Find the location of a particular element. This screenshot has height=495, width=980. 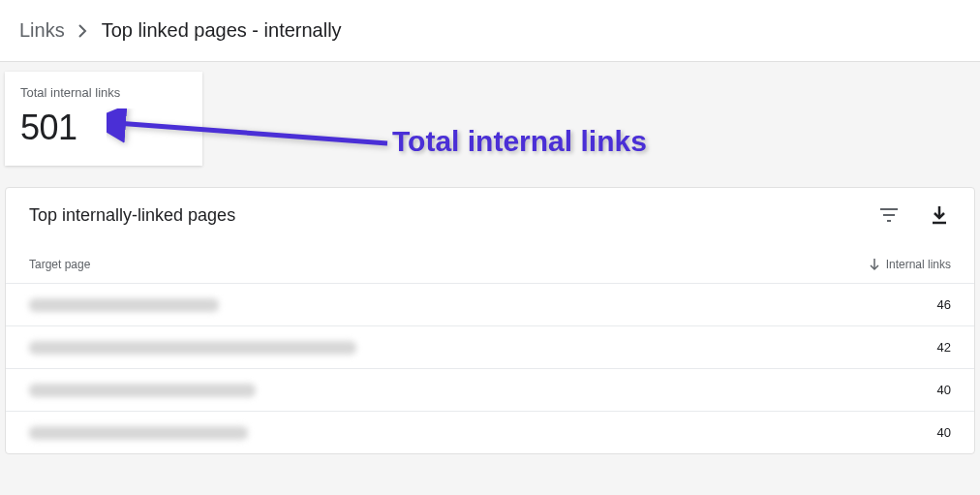

table-header-row: Target page Internal links is located at coordinates (490, 264).